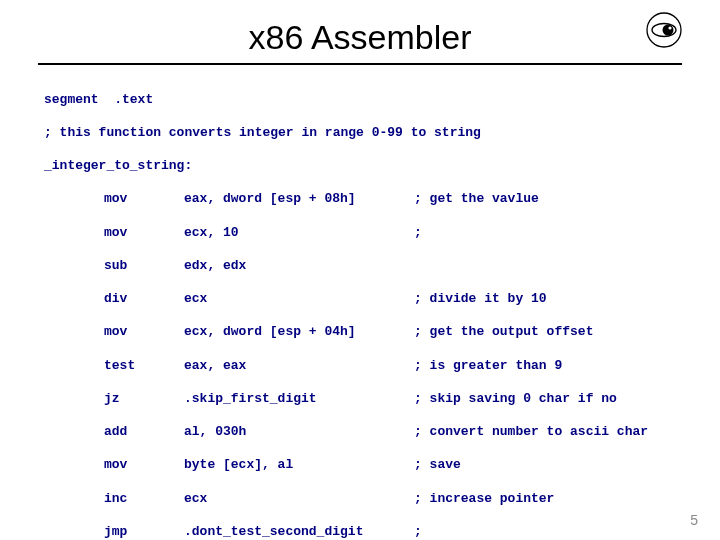  I want to click on code-line: addal, 030h; convert number to ascii cha…, so click(382, 432).